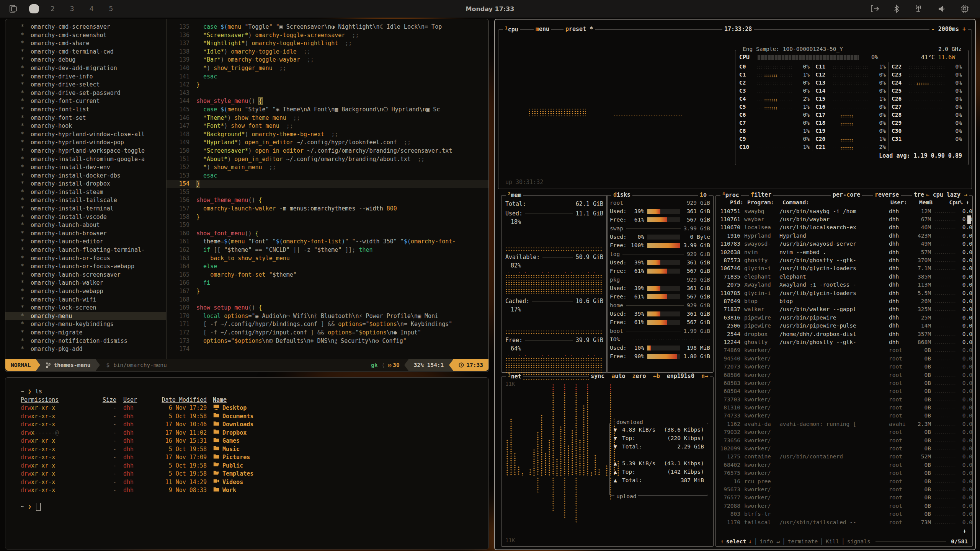  What do you see at coordinates (86, 101) in the screenshot?
I see `file-item: *omarchy-font-current` at bounding box center [86, 101].